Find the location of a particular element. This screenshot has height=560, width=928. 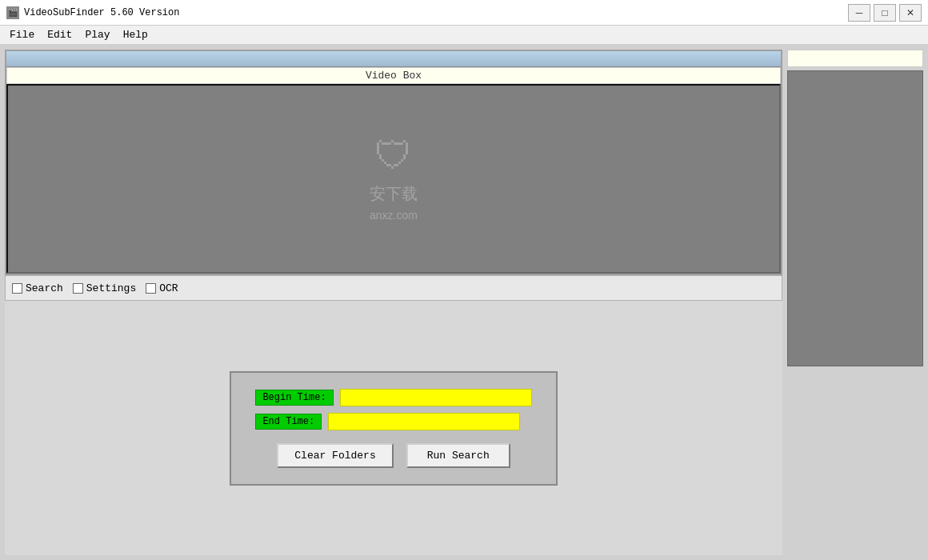

menu-bar: File Edit Play Help is located at coordinates (464, 35).